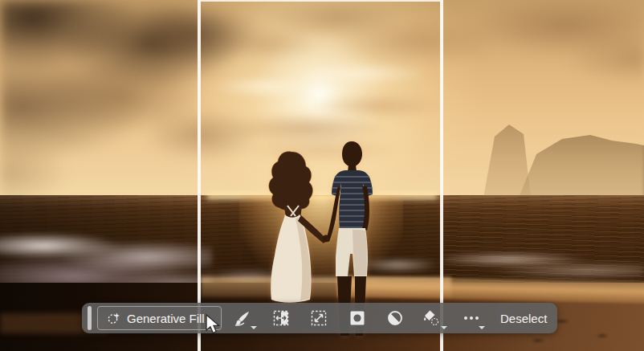 This screenshot has height=351, width=644. What do you see at coordinates (114, 318) in the screenshot?
I see `selection-sparkle-icon` at bounding box center [114, 318].